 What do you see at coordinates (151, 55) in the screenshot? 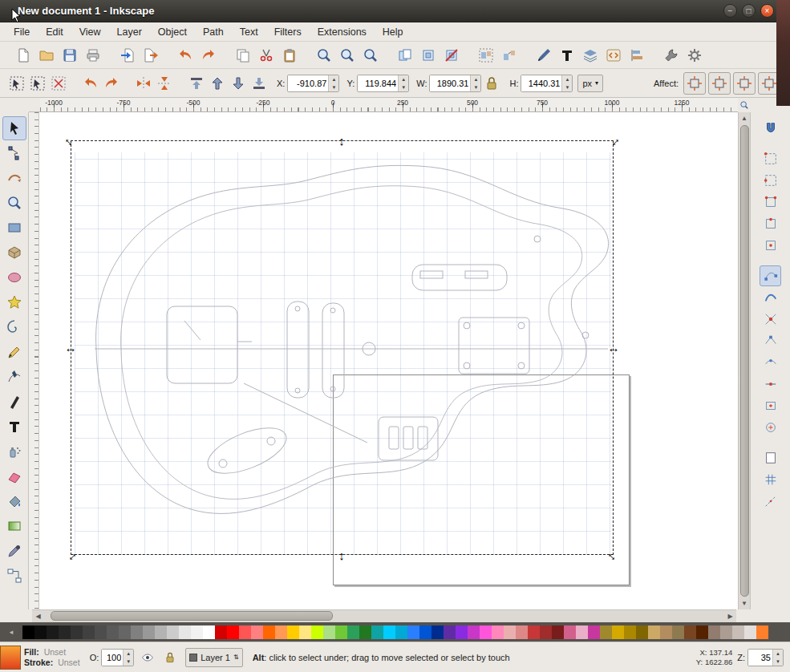
I see `export-button` at bounding box center [151, 55].